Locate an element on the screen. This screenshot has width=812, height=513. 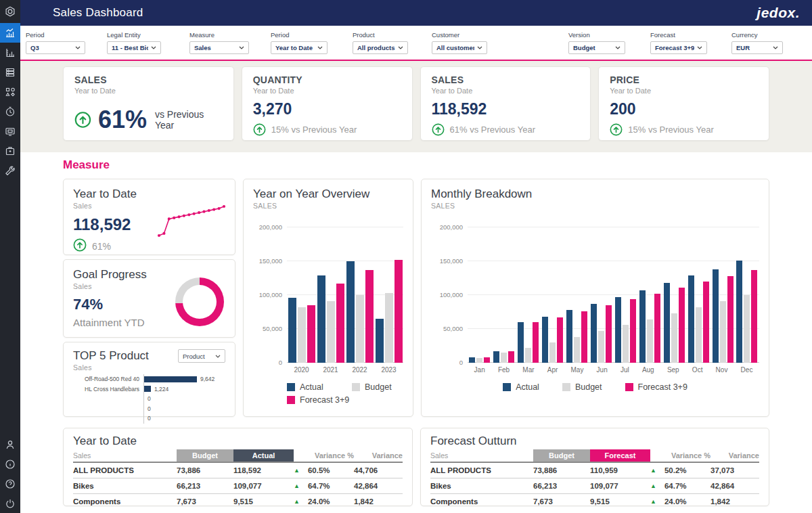
filter-legal-entity-select: 11 - Best Bicycl is located at coordinates (134, 47).